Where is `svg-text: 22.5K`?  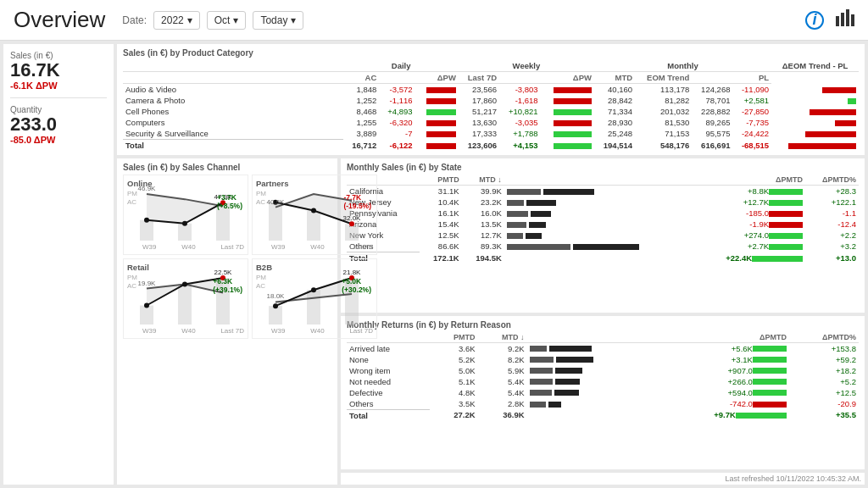
svg-text: 22.5K is located at coordinates (224, 273).